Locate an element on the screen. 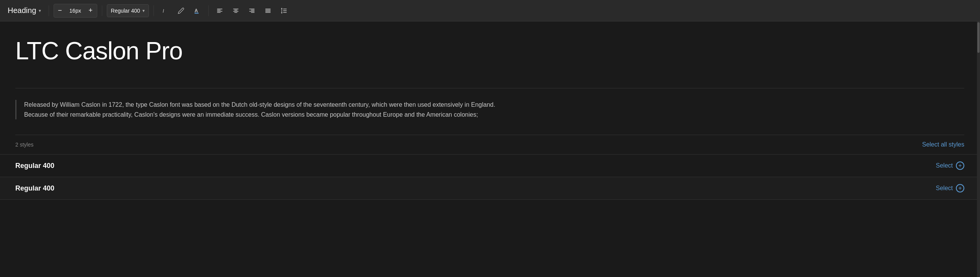  toolbar: Heading ▾ − 16px + Regular 400 ▾ I A is located at coordinates (490, 11).